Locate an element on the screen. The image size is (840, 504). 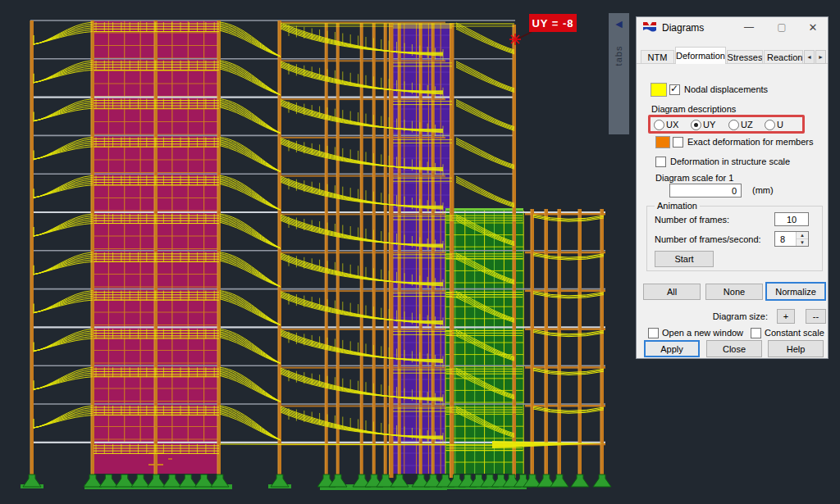
radio-uy is located at coordinates (696, 125).